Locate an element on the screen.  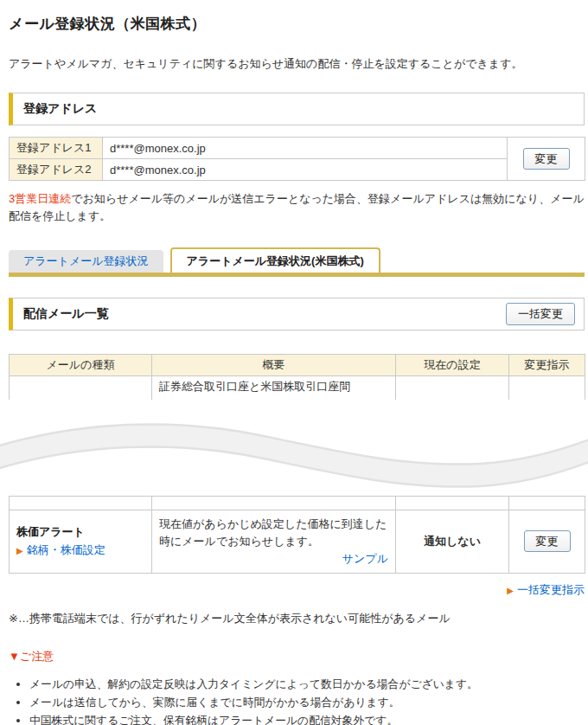
column-mail-type: メールの種類 is located at coordinates (81, 365).